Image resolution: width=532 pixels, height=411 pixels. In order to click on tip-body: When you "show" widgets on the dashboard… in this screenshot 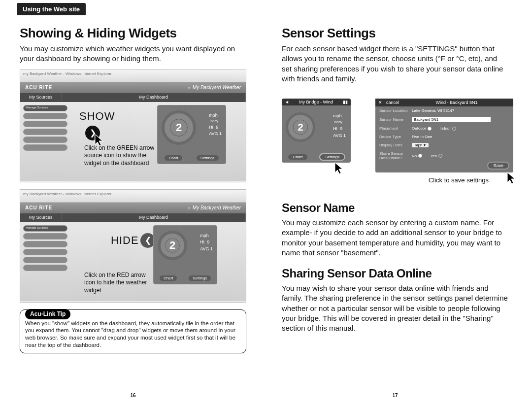, I will do `click(133, 335)`.